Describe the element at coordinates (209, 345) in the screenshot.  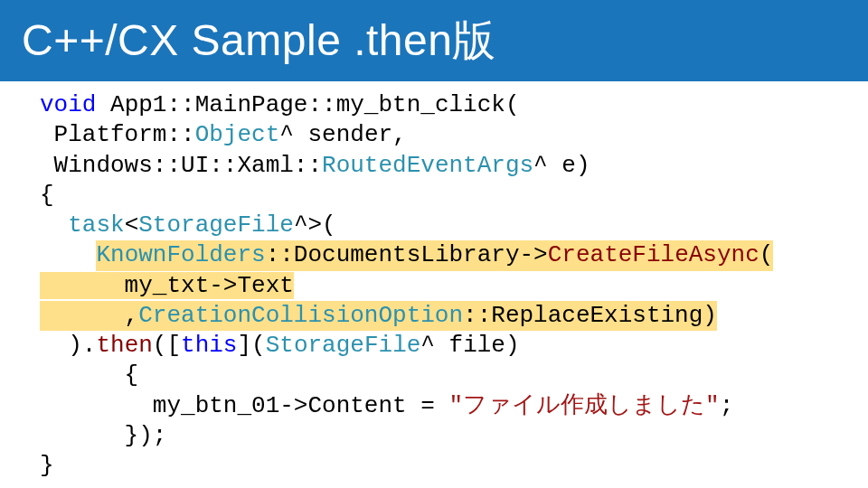
I see `keyword: this` at that location.